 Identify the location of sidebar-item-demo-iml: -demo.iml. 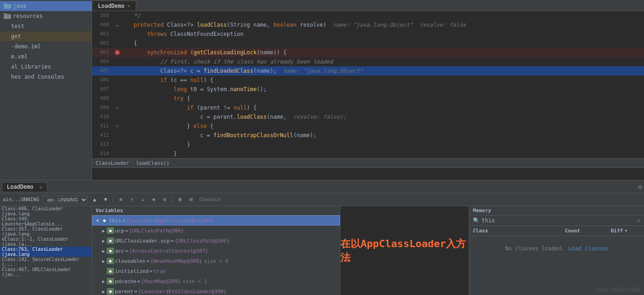
(46, 46).